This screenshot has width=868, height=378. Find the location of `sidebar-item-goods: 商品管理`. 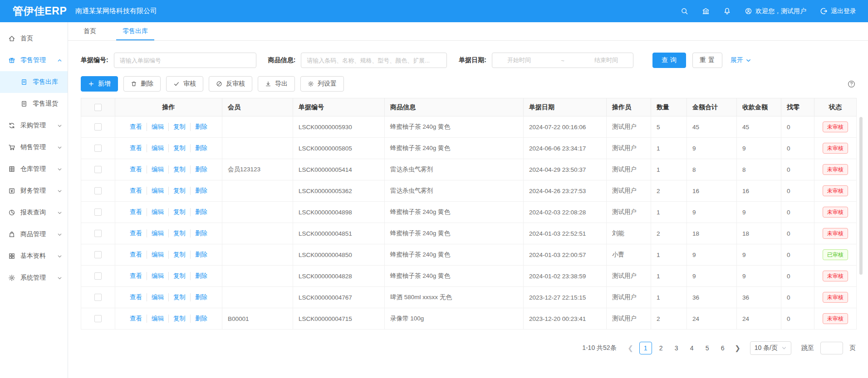

sidebar-item-goods: 商品管理 is located at coordinates (34, 234).